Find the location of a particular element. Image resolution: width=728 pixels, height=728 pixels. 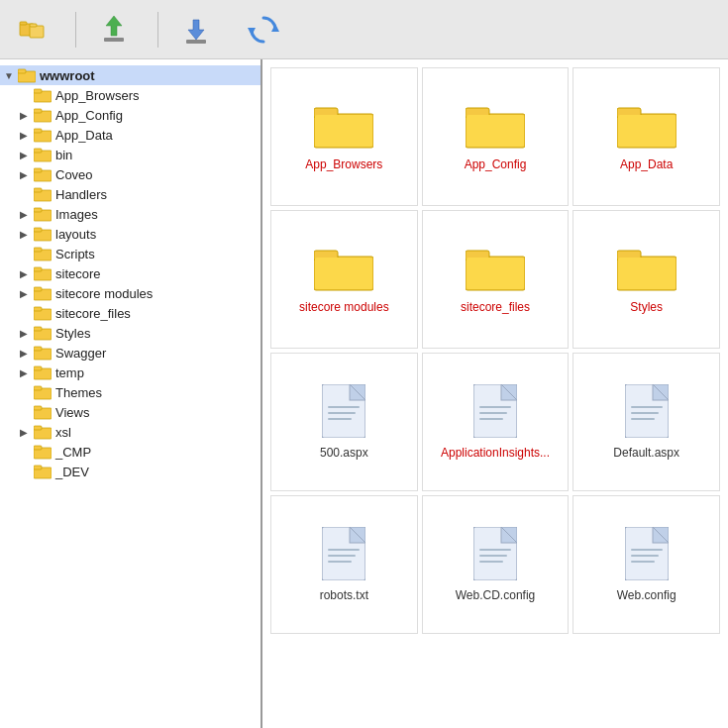

refresh-icon is located at coordinates (263, 30).